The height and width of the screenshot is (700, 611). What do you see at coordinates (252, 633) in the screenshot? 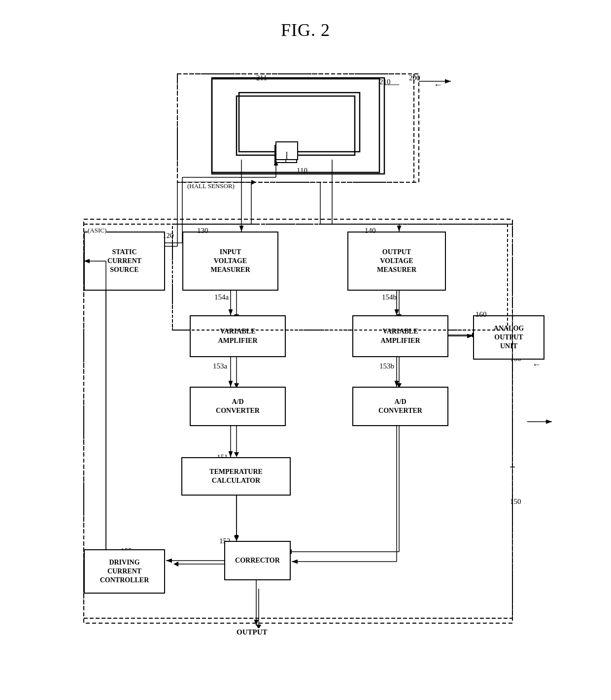
I see `output-label: OUTPUT` at bounding box center [252, 633].